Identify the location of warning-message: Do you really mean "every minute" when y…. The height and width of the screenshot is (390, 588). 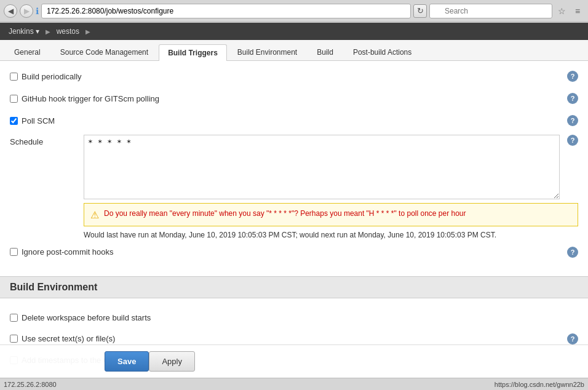
(285, 214).